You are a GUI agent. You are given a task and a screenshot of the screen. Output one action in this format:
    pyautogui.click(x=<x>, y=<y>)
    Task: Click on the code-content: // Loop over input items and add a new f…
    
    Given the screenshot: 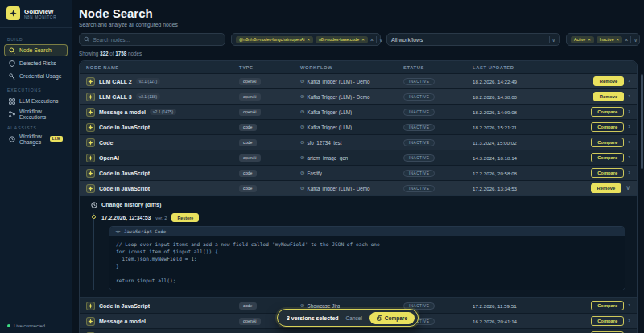 What is the action you would take?
    pyautogui.click(x=367, y=262)
    